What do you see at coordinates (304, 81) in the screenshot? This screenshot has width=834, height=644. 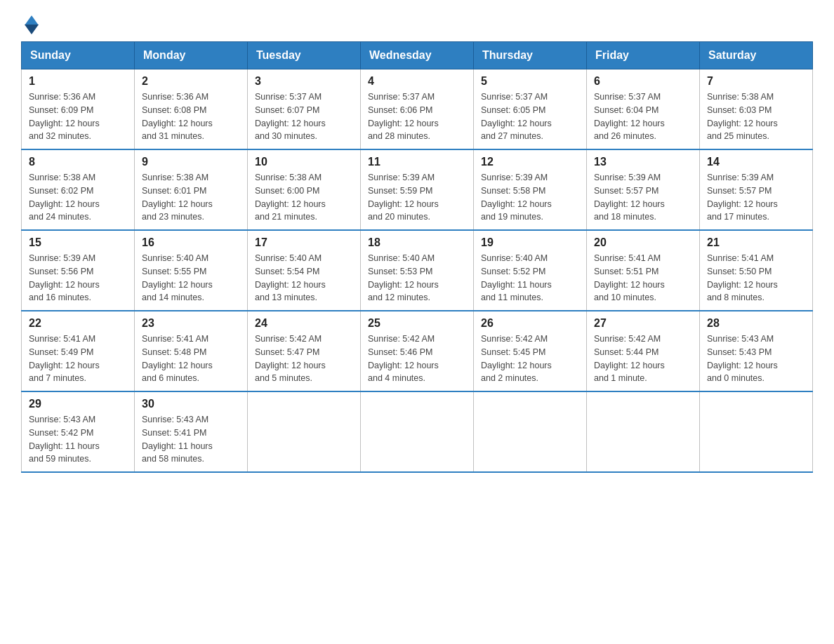 I see `day-number: 3` at bounding box center [304, 81].